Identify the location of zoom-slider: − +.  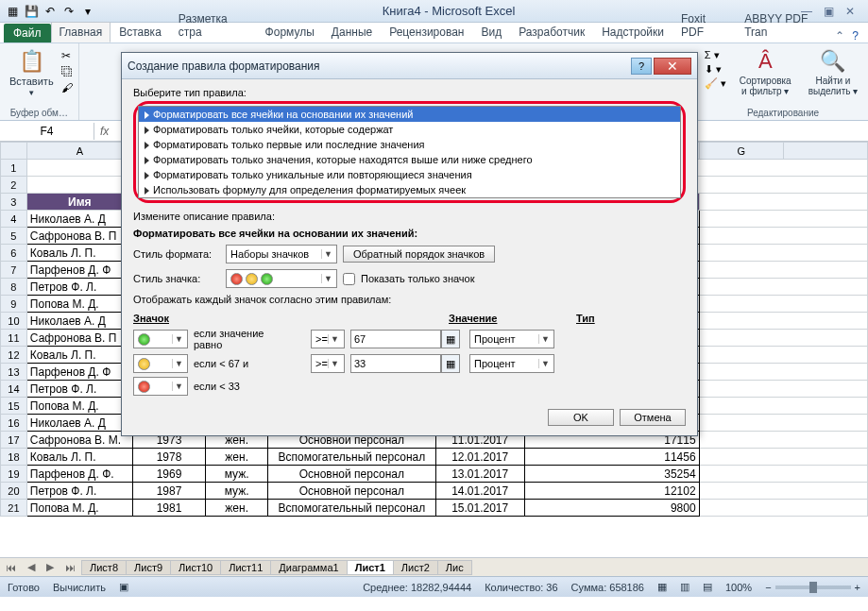
(812, 587).